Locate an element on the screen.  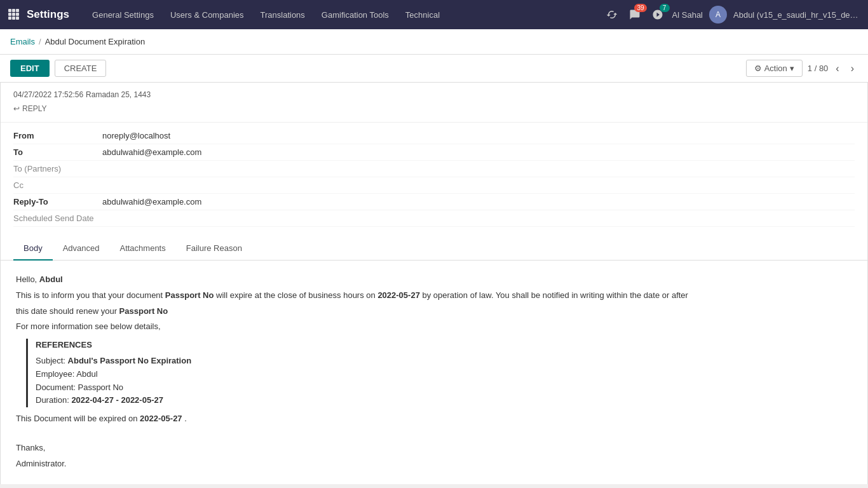
to-value: abdulwahid@example.com is located at coordinates (478, 152).